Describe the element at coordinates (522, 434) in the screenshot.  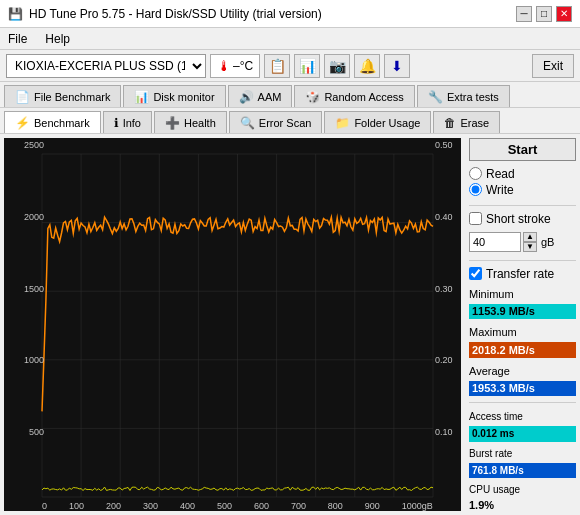
I see `access-time-value: 0.012 ms` at that location.